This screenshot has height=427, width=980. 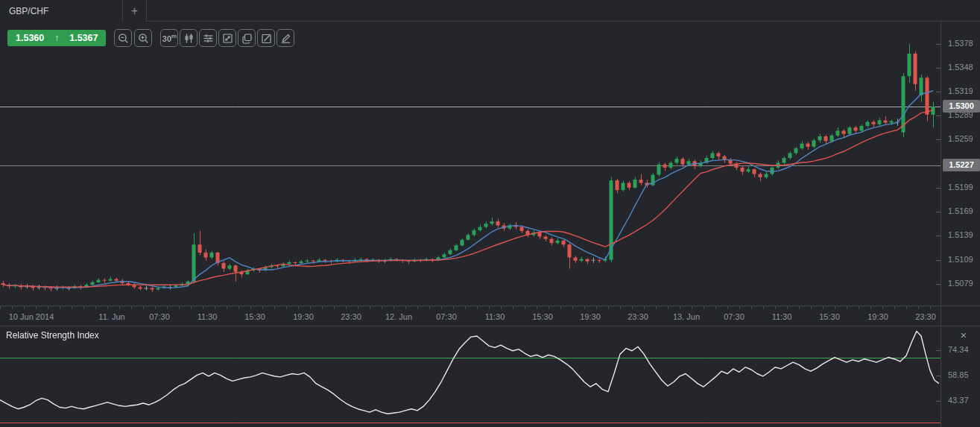 What do you see at coordinates (143, 38) in the screenshot?
I see `zoom-in-button` at bounding box center [143, 38].